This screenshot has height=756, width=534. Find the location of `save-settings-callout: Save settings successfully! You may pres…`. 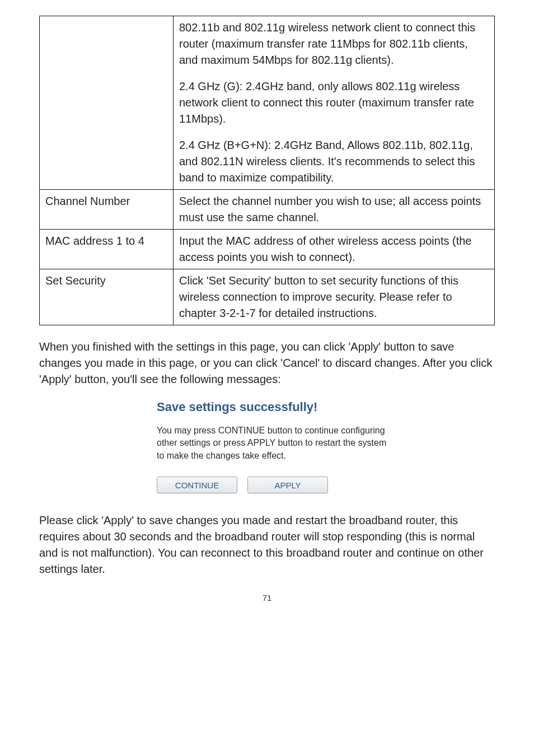

save-settings-callout: Save settings successfully! You may pres… is located at coordinates (288, 447).